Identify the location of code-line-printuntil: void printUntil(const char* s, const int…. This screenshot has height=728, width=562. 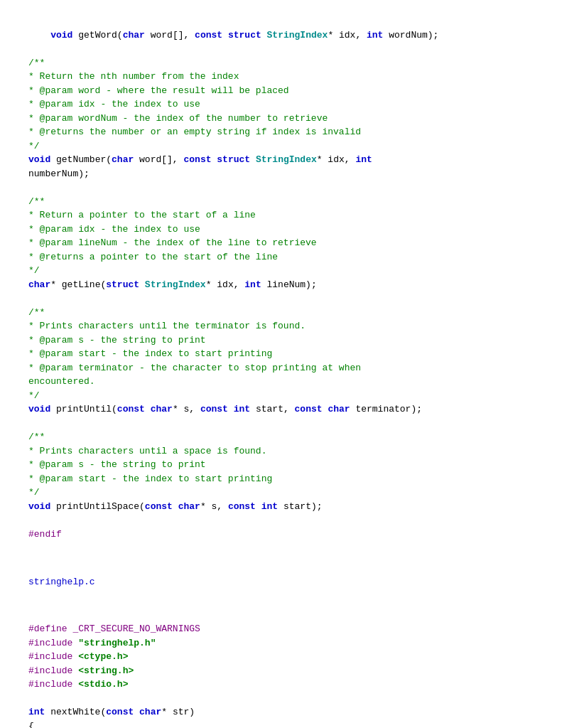
(225, 410).